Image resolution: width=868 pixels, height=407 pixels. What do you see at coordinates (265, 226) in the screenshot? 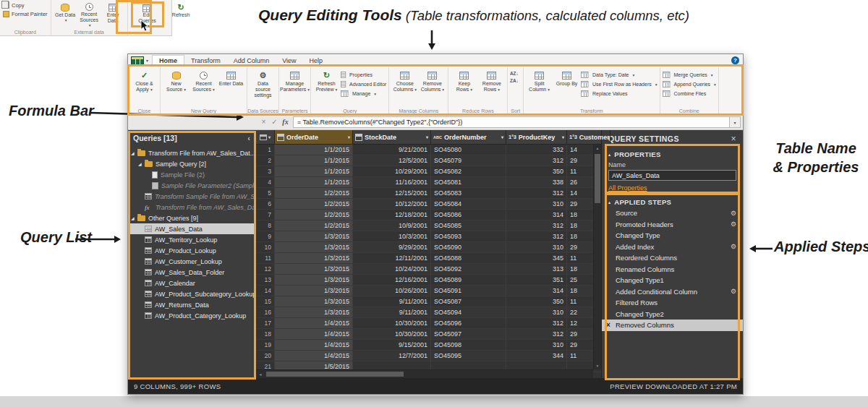
I see `row-number: 8` at bounding box center [265, 226].